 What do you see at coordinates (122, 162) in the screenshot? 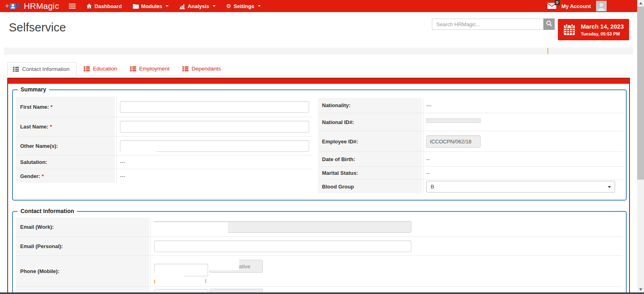
I see `salutation-value: ---` at bounding box center [122, 162].